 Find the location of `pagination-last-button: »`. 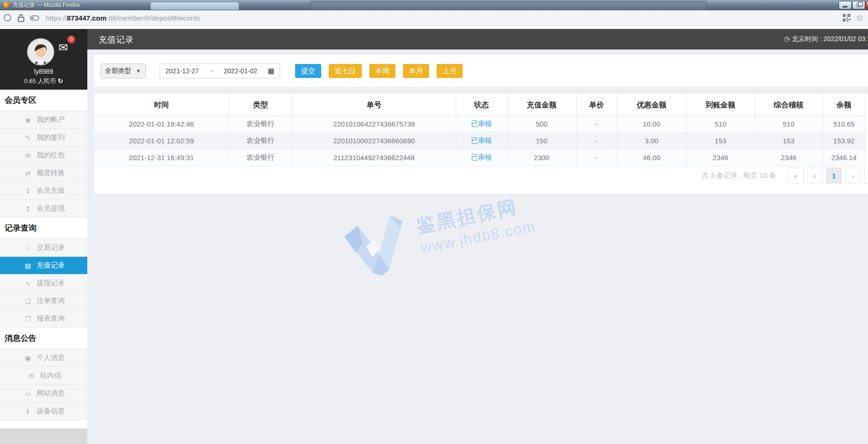

pagination-last-button: » is located at coordinates (866, 176).